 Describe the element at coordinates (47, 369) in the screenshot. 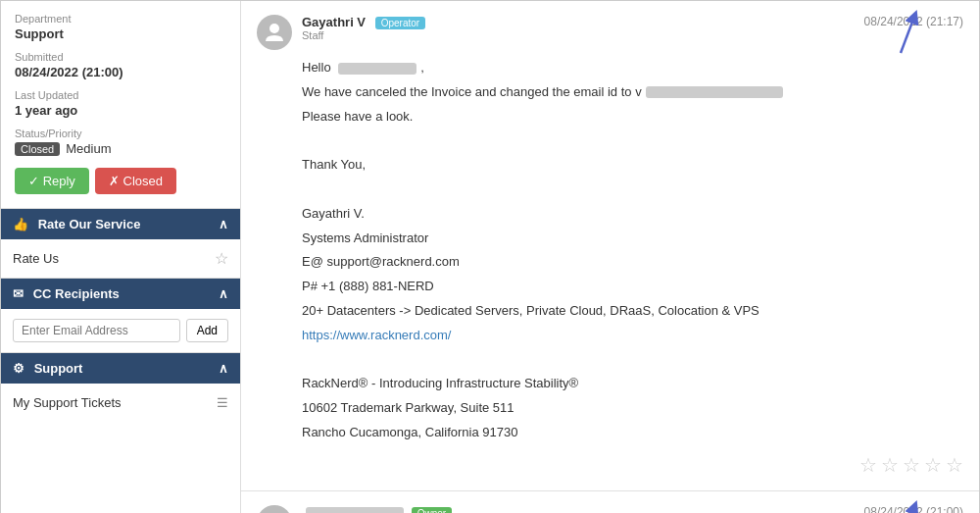

I see `support-section-left: ⚙ Support` at that location.